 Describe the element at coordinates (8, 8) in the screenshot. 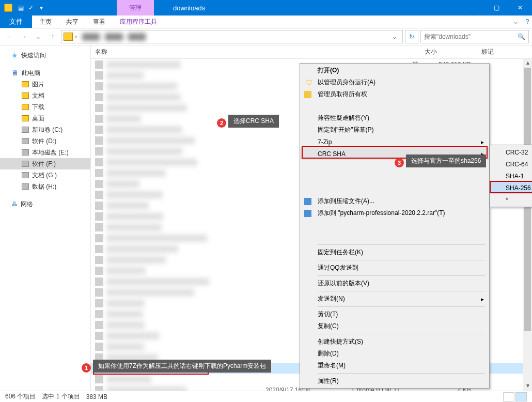

I see `app-icon` at that location.